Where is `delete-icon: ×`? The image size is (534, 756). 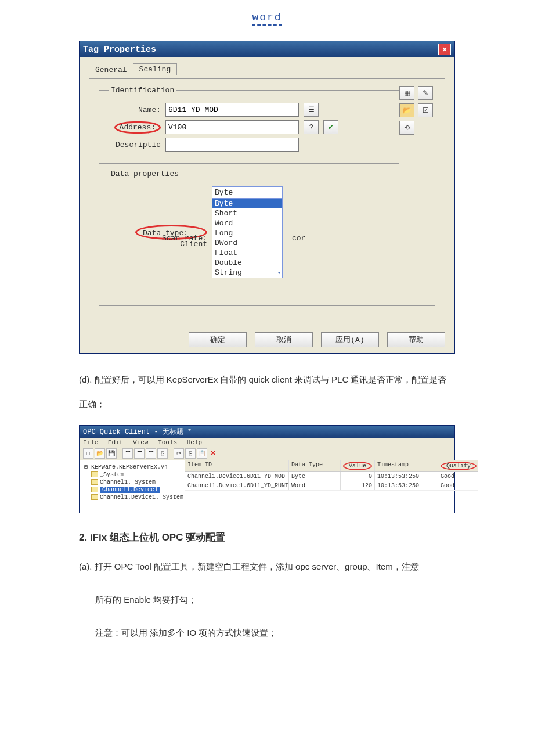
delete-icon: × is located at coordinates (213, 453).